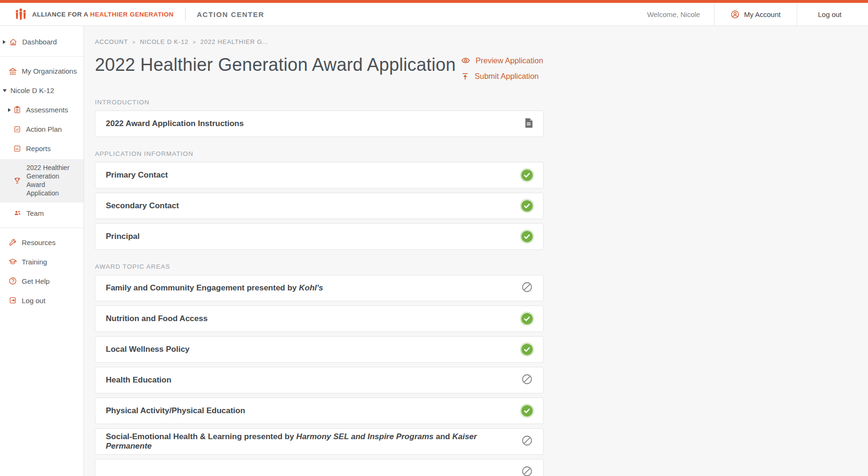 The width and height of the screenshot is (868, 476). I want to click on card-title: Family and Community Engagement presente…, so click(214, 288).